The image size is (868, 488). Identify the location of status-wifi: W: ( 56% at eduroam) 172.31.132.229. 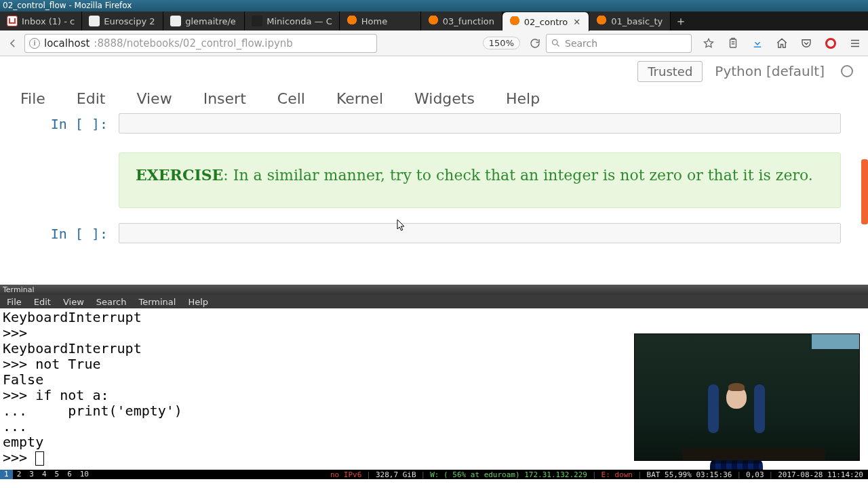
(509, 474).